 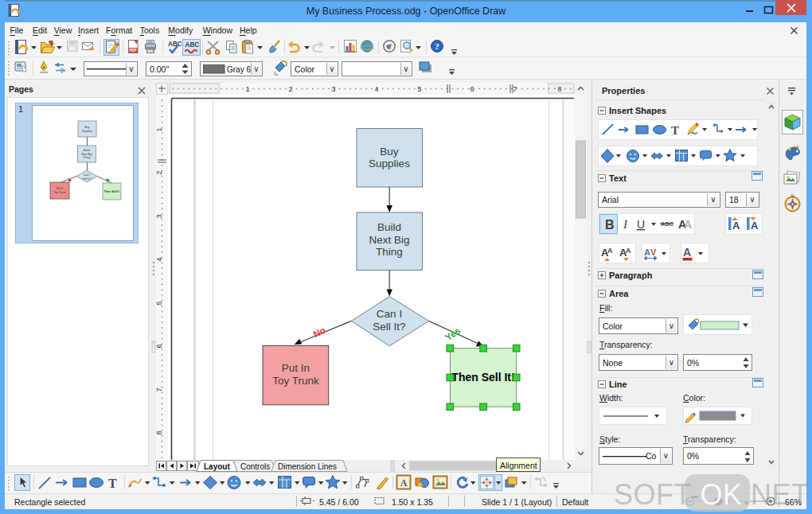 What do you see at coordinates (255, 466) in the screenshot?
I see `svg-text: Controls` at bounding box center [255, 466].